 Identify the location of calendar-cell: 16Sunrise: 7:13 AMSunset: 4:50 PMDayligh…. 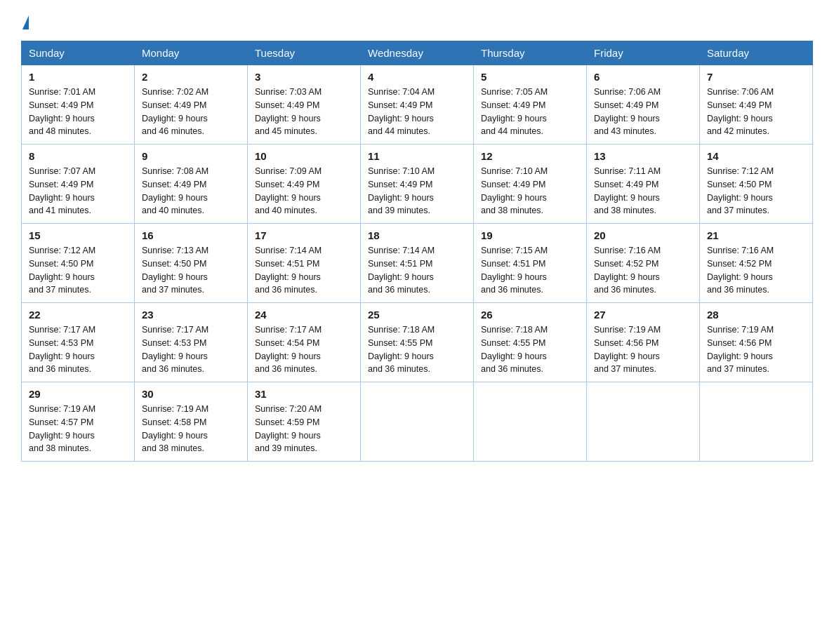
(191, 264).